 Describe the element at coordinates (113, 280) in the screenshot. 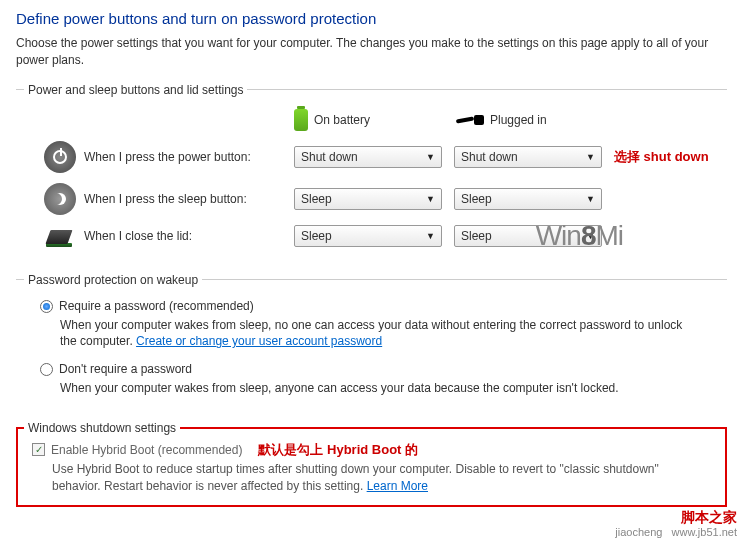

I see `password-legend: Password protection on wakeup` at that location.